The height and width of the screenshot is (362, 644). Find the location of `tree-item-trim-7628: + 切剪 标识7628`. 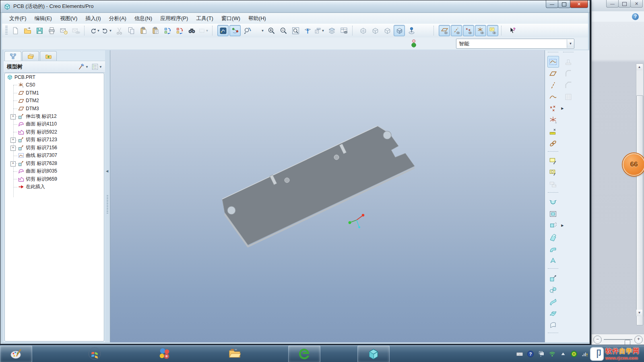

tree-item-trim-7628: + 切剪 标识7628 is located at coordinates (54, 164).